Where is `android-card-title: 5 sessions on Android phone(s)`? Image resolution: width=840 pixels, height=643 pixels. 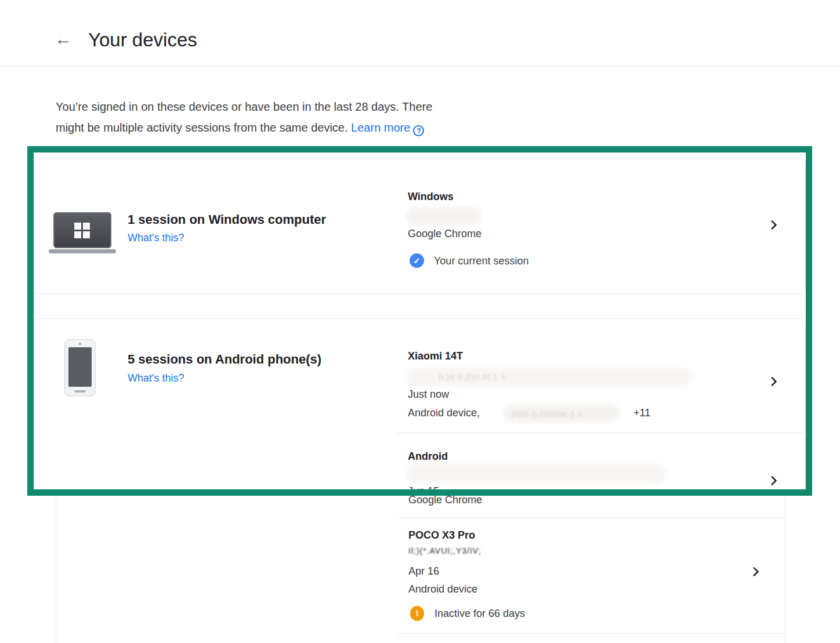 android-card-title: 5 sessions on Android phone(s) is located at coordinates (225, 359).